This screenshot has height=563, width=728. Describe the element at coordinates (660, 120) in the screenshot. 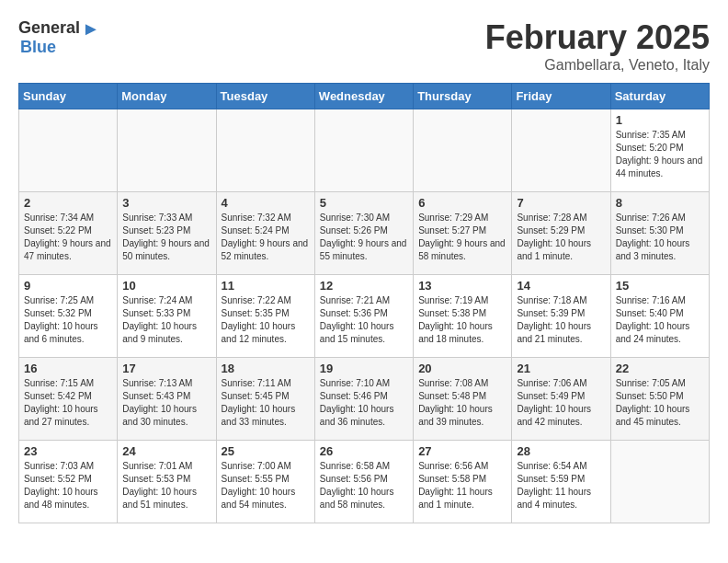

I see `day-number: 1` at that location.